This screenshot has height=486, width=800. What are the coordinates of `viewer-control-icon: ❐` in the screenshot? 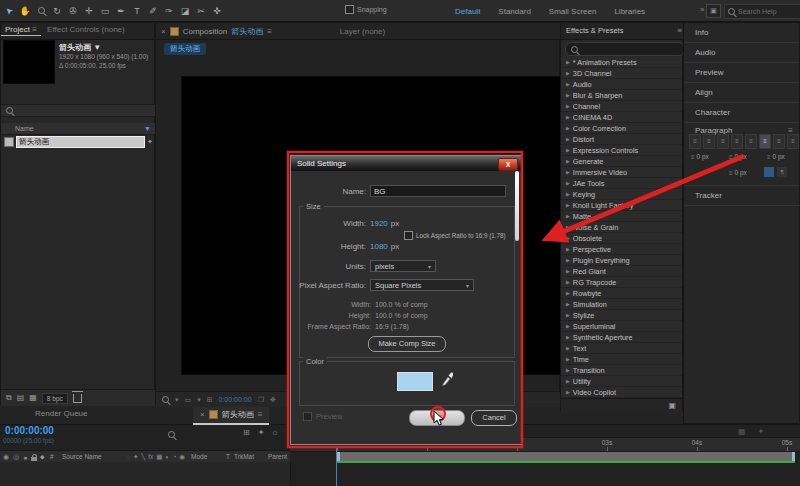 It's located at (261, 400).